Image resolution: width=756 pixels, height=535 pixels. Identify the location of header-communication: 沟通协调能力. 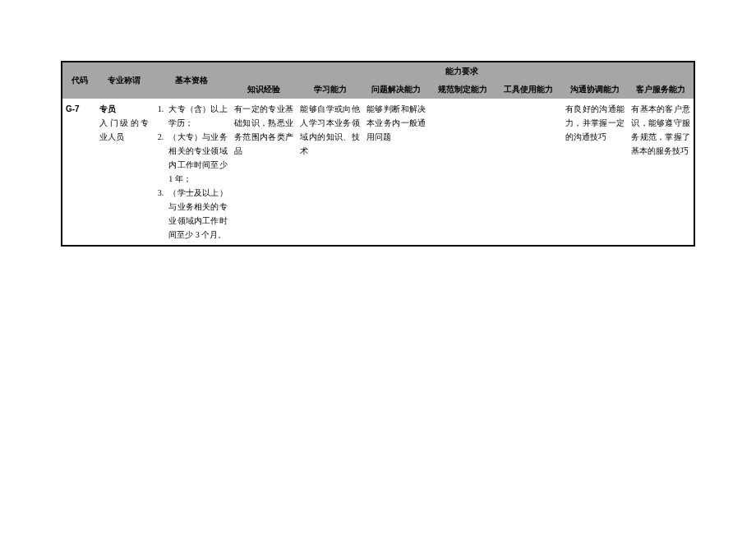
(595, 90).